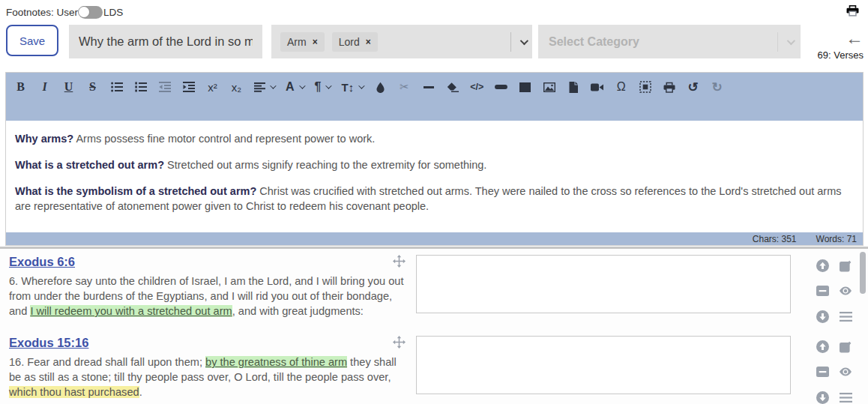 This screenshot has height=404, width=868. I want to click on verse-controls, so click(834, 372).